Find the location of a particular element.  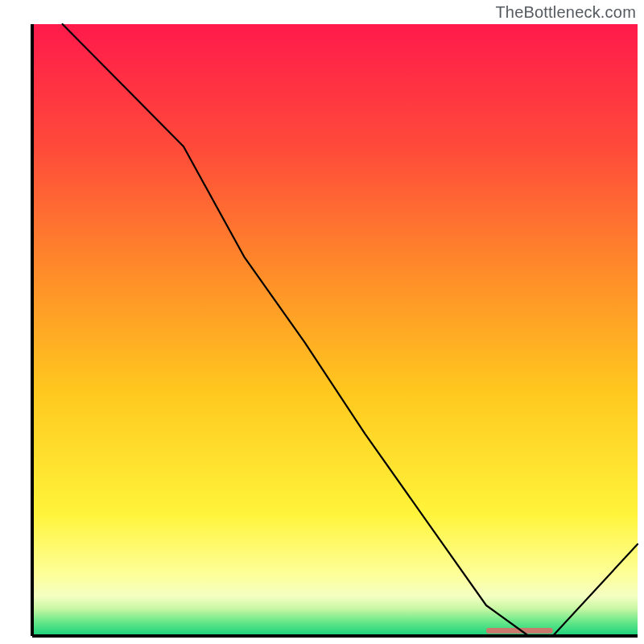

watermark-text: TheBottleneck.com is located at coordinates (565, 13).